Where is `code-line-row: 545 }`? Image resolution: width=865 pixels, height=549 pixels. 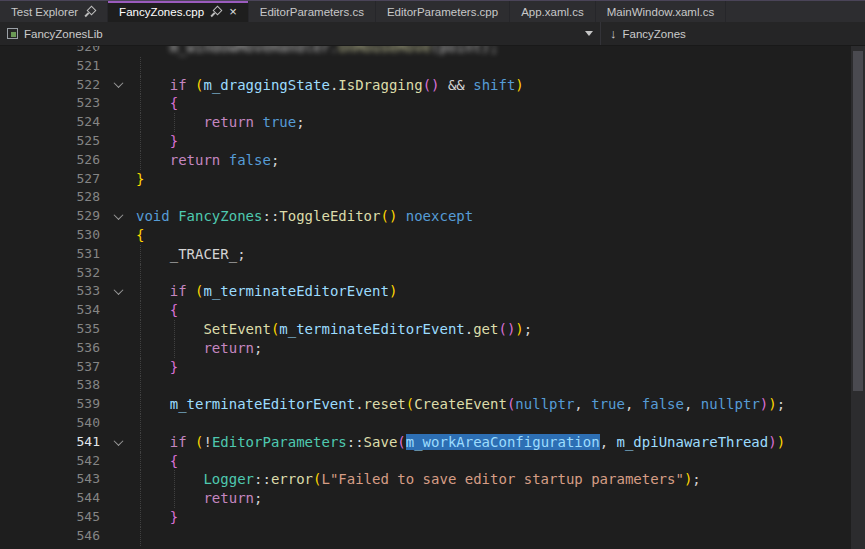 code-line-row: 545 } is located at coordinates (426, 518).